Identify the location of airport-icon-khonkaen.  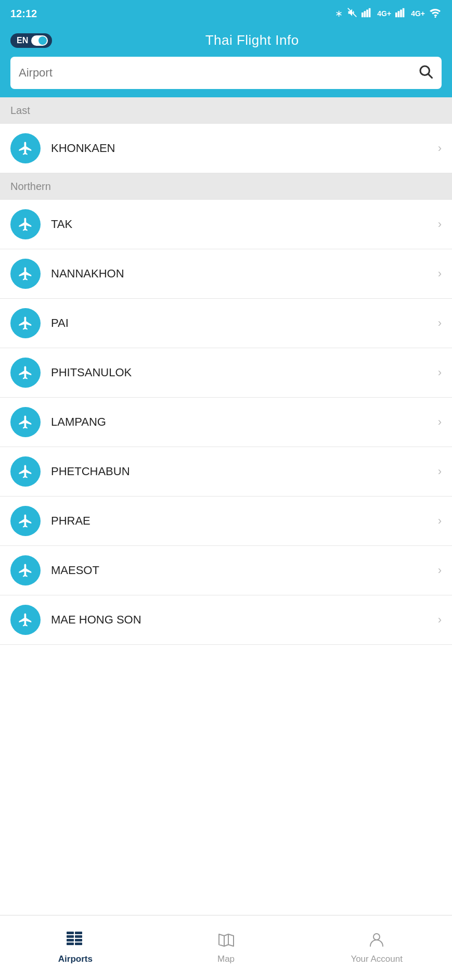
(25, 148).